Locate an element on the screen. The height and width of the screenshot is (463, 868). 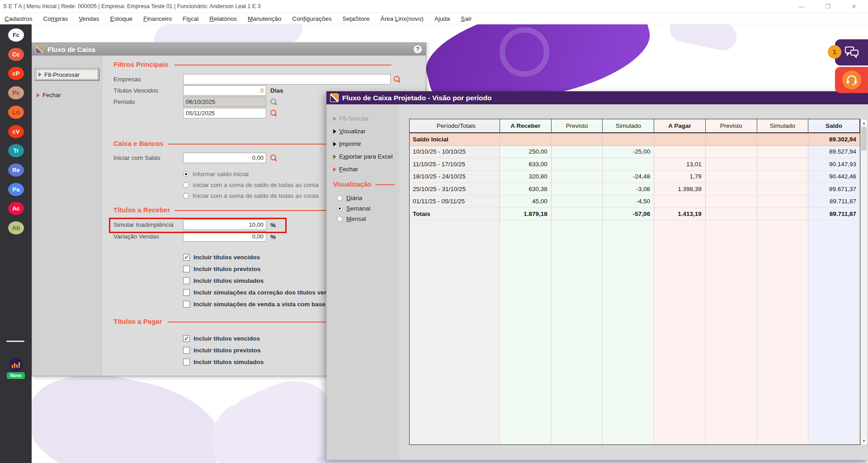
menu-item-manutencao: Manutenção is located at coordinates (264, 19).